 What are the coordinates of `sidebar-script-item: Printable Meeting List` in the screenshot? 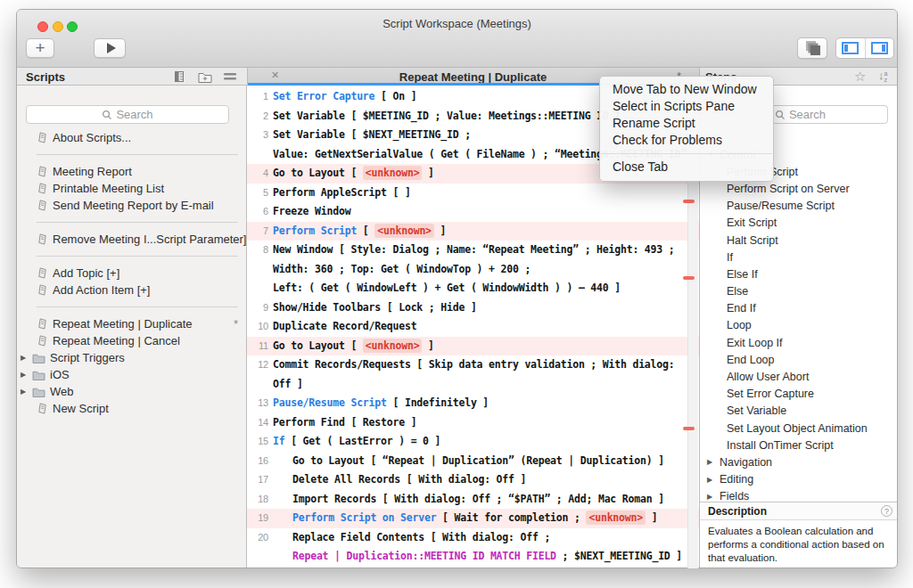 It's located at (132, 189).